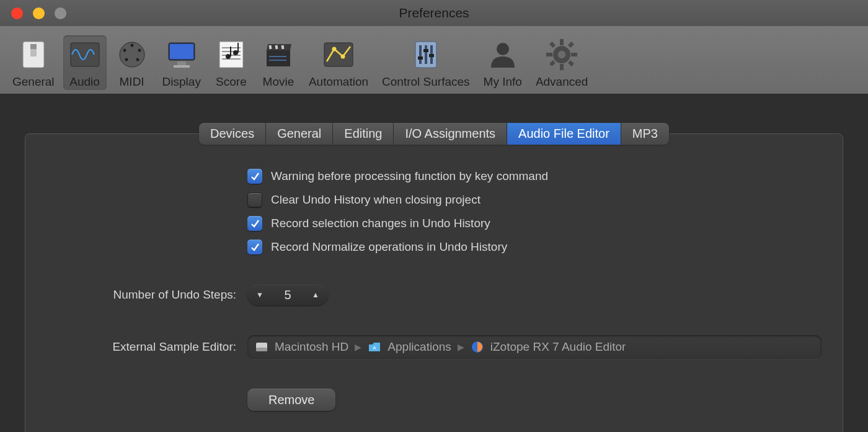  What do you see at coordinates (182, 63) in the screenshot?
I see `toolbar-item-display: Display` at bounding box center [182, 63].